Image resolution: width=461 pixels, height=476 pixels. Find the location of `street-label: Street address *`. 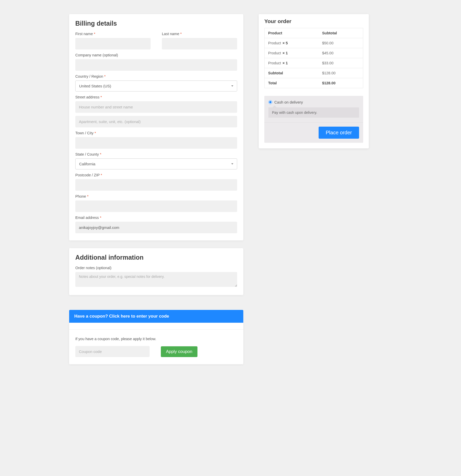

street-label: Street address * is located at coordinates (156, 97).